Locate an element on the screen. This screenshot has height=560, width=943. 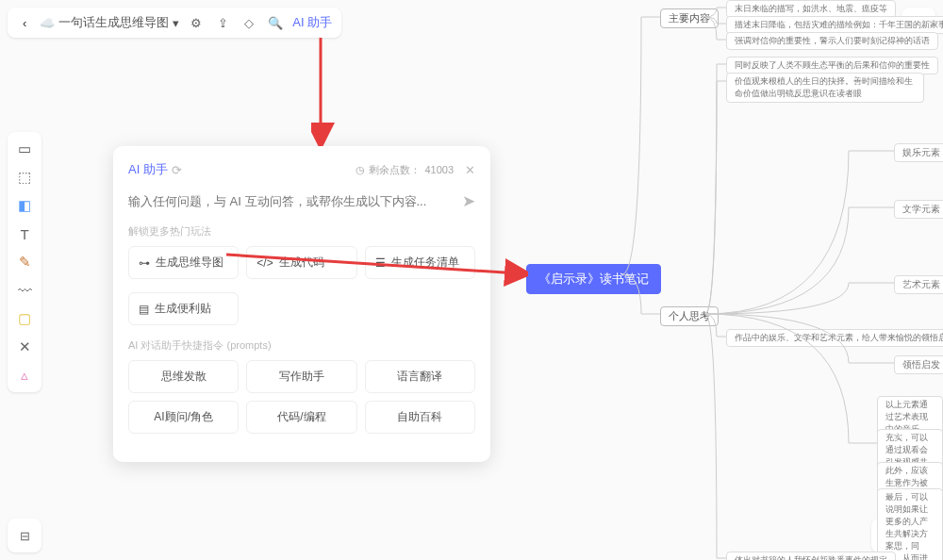
action-mindmap: ⊶生成思维导图 is located at coordinates (183, 262).